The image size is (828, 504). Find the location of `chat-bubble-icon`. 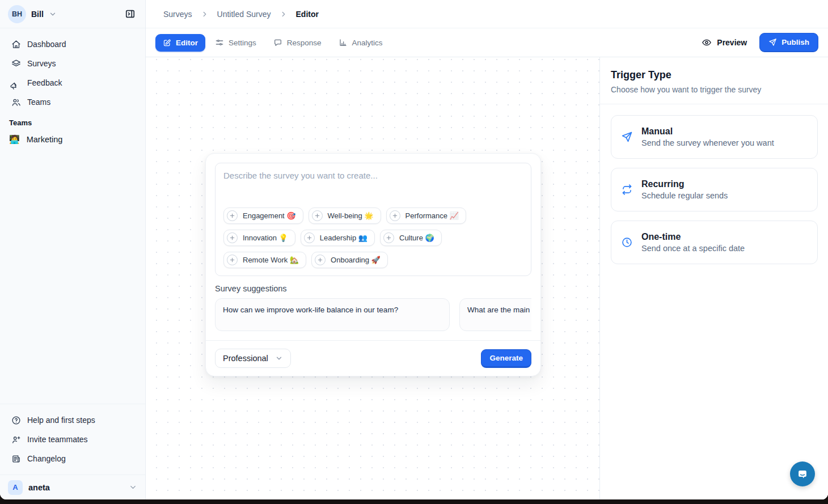

chat-bubble-icon is located at coordinates (278, 43).